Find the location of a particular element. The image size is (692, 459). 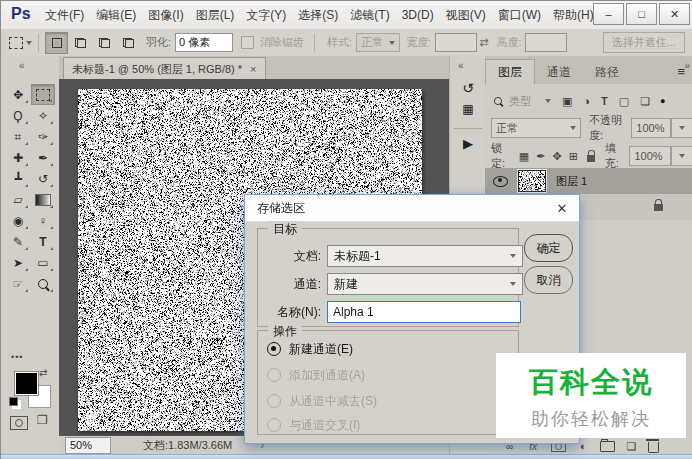

layer-thumbnail is located at coordinates (532, 181).